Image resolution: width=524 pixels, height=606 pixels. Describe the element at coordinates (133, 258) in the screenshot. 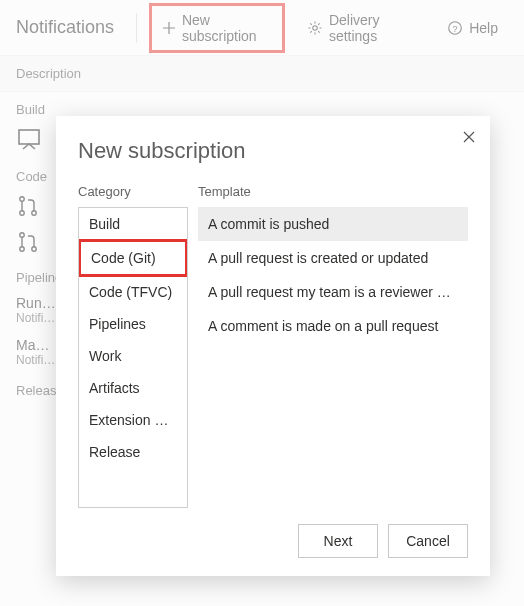

I see `category-item-code-git: Code (Git)` at that location.